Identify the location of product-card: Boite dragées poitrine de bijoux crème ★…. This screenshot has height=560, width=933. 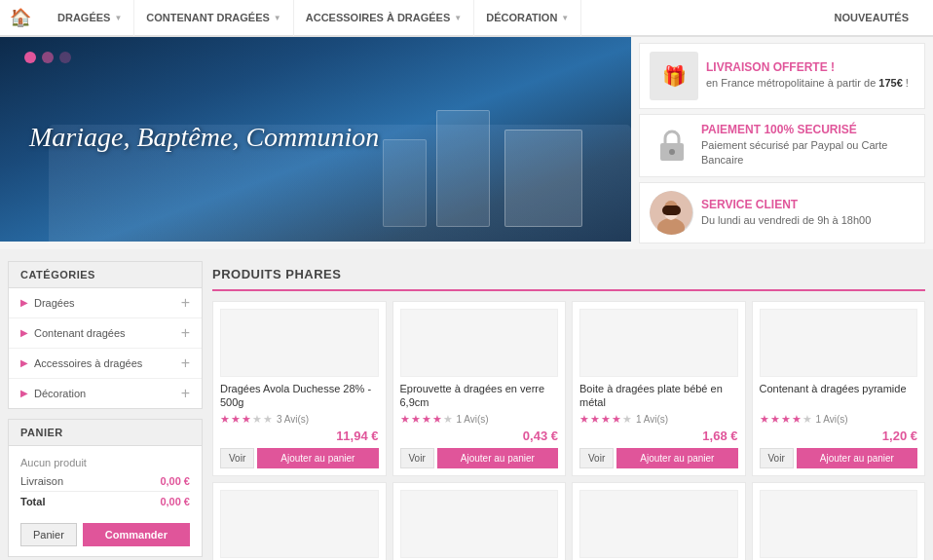
(658, 521).